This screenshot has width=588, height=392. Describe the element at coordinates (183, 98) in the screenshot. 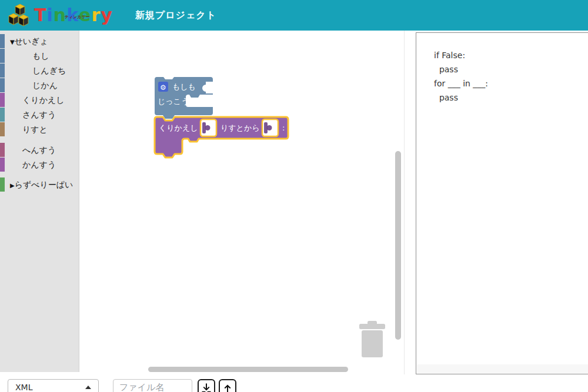

I see `if-block: ⚙ もしも じっこう` at that location.